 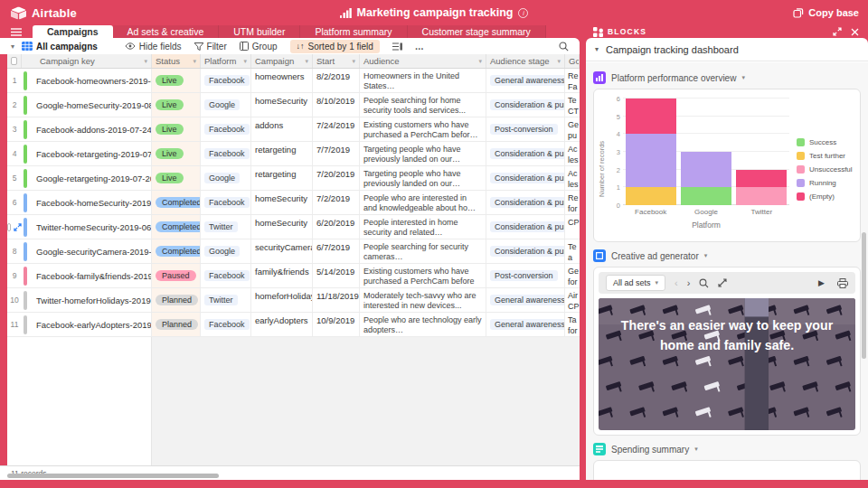 I want to click on copy-base-button: Copy base, so click(x=826, y=13).